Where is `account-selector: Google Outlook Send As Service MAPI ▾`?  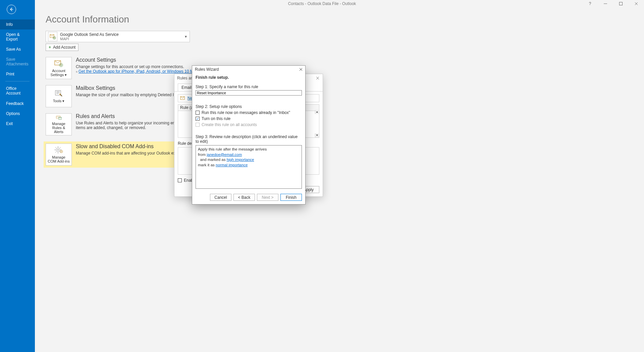
account-selector: Google Outlook Send As Service MAPI ▾ is located at coordinates (118, 37).